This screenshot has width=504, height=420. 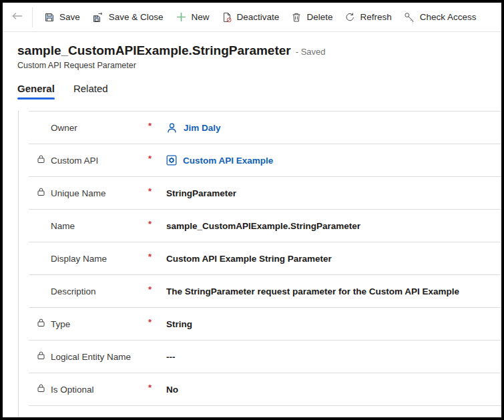 I want to click on field-row-type: Type * String, so click(x=265, y=325).